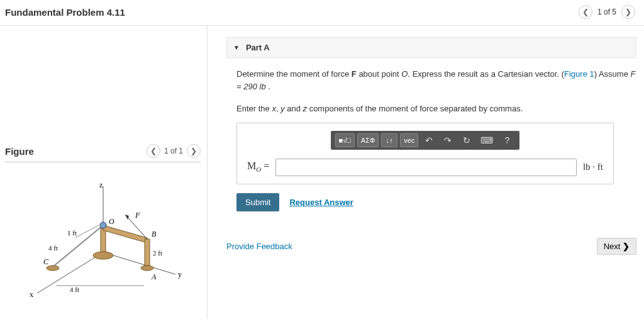 Image resolution: width=644 pixels, height=319 pixels. What do you see at coordinates (507, 140) in the screenshot?
I see `help-button: ?` at bounding box center [507, 140].